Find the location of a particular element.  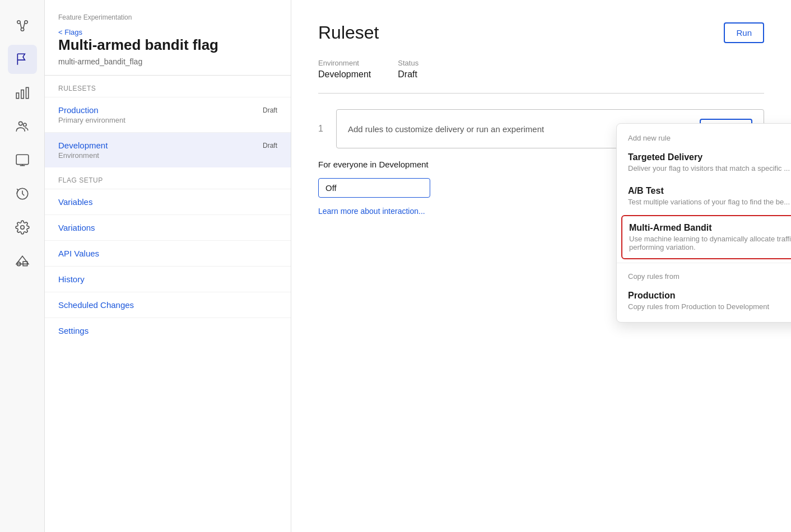

targeted-delivery-title: Targeted Delivery is located at coordinates (709, 157).